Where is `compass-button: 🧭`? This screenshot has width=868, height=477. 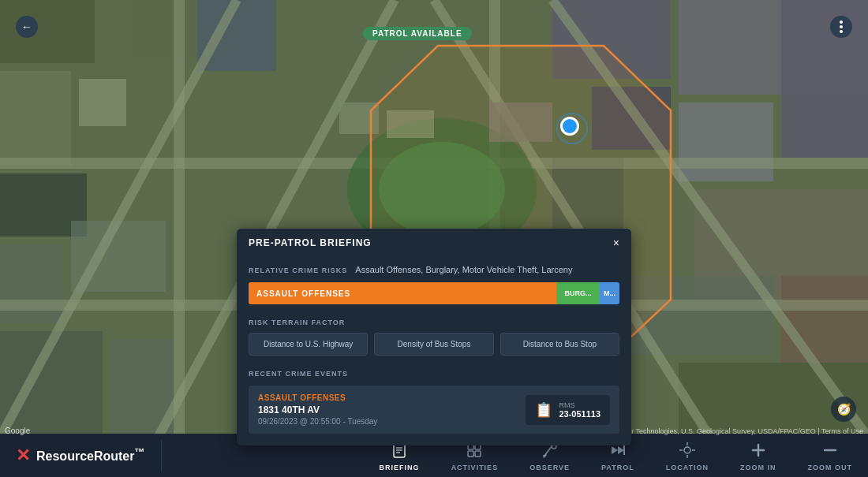
compass-button: 🧭 is located at coordinates (844, 409).